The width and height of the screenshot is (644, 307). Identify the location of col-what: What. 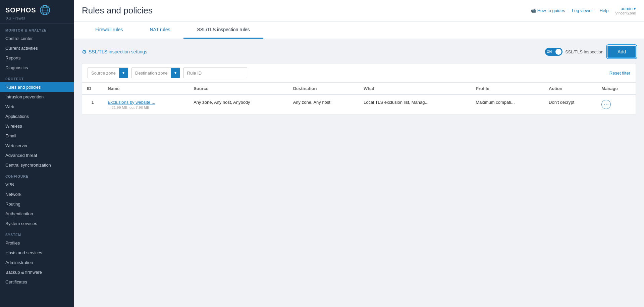
(415, 89).